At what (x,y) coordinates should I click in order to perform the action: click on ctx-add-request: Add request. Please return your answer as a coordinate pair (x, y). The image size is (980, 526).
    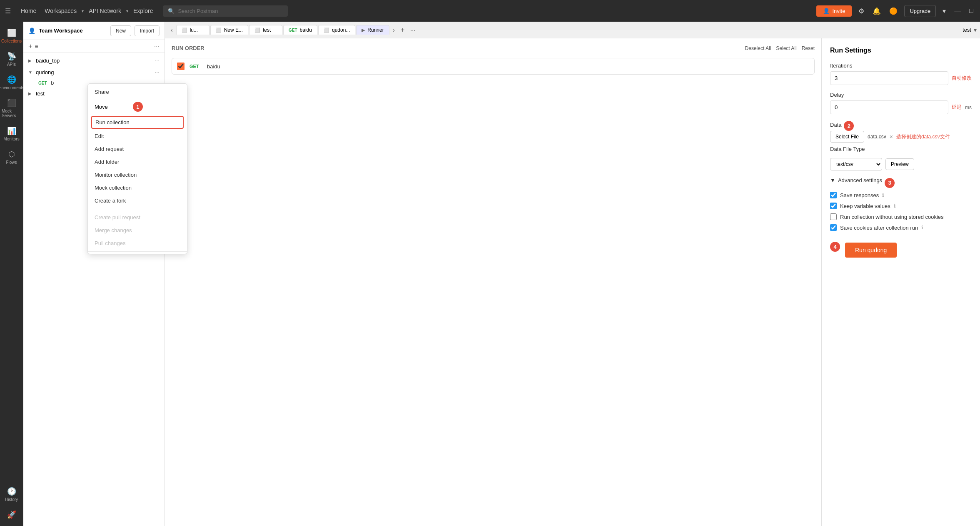
    Looking at the image, I should click on (137, 149).